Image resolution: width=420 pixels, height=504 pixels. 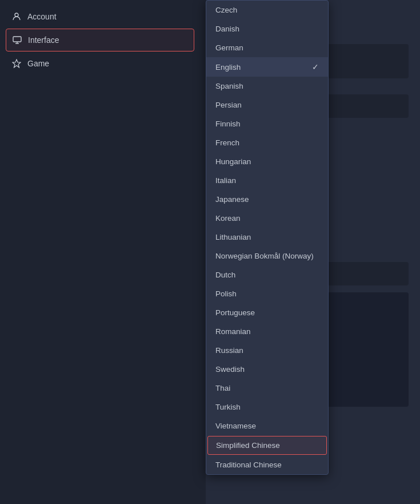 What do you see at coordinates (230, 86) in the screenshot?
I see `dropdown-item-label: Spanish` at bounding box center [230, 86].